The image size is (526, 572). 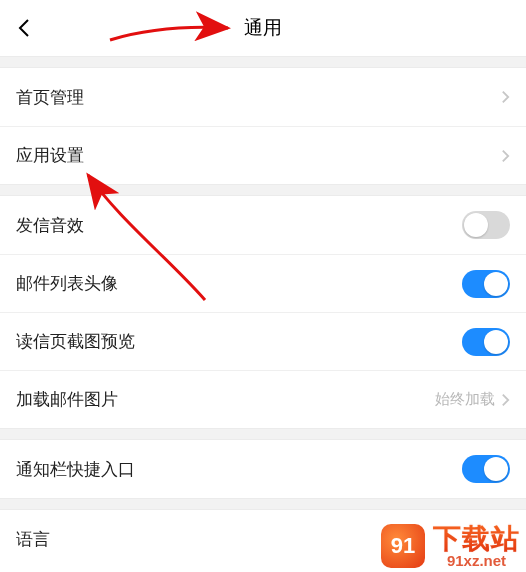 I want to click on row-home-management: 首页管理, so click(x=263, y=97).